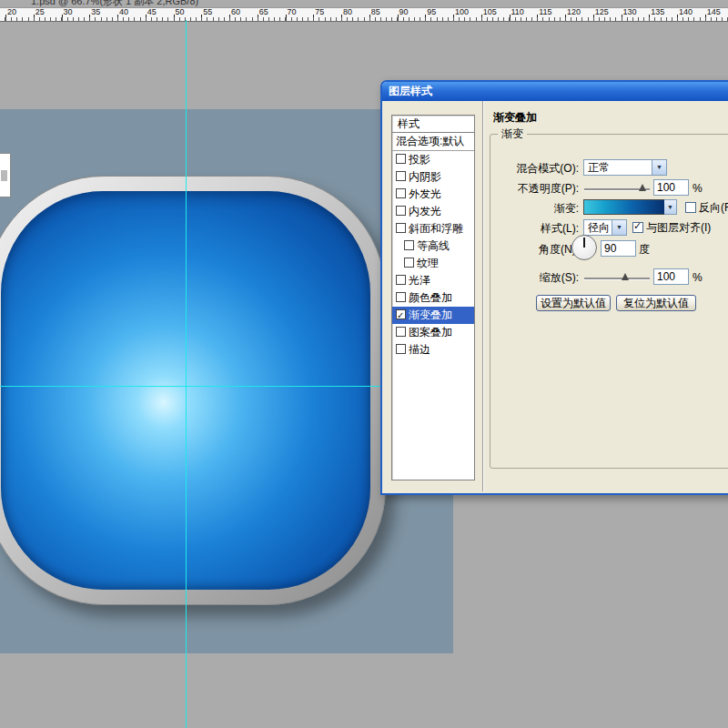 The image size is (728, 728). I want to click on scale-input: 100, so click(672, 277).